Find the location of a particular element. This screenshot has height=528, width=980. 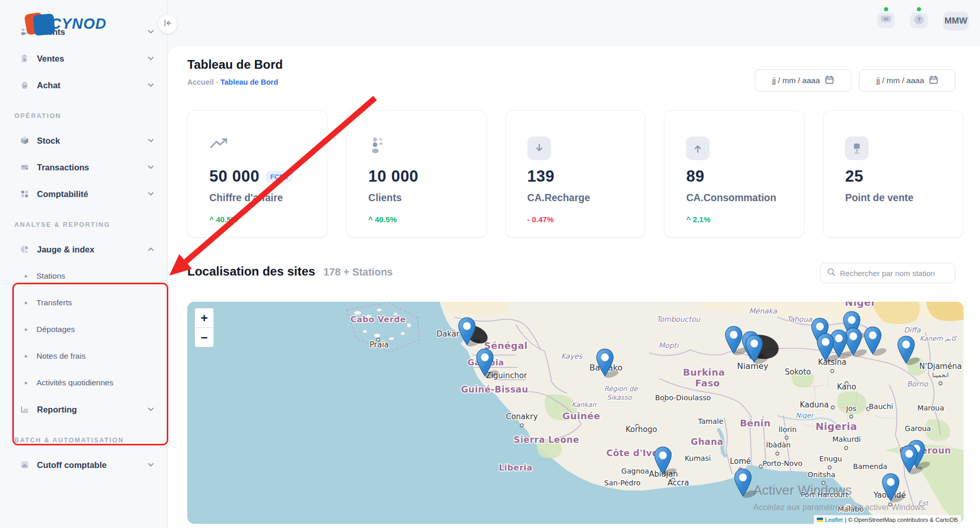

map-label: Malabo is located at coordinates (851, 509).